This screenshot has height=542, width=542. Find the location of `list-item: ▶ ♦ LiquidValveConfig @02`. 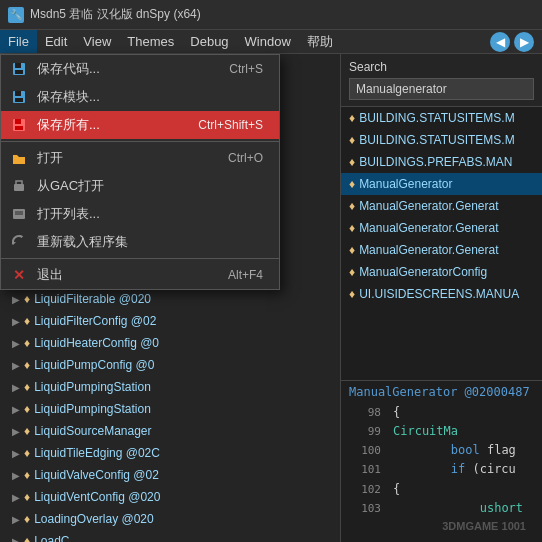

list-item: ▶ ♦ LiquidValveConfig @02 is located at coordinates (170, 475).